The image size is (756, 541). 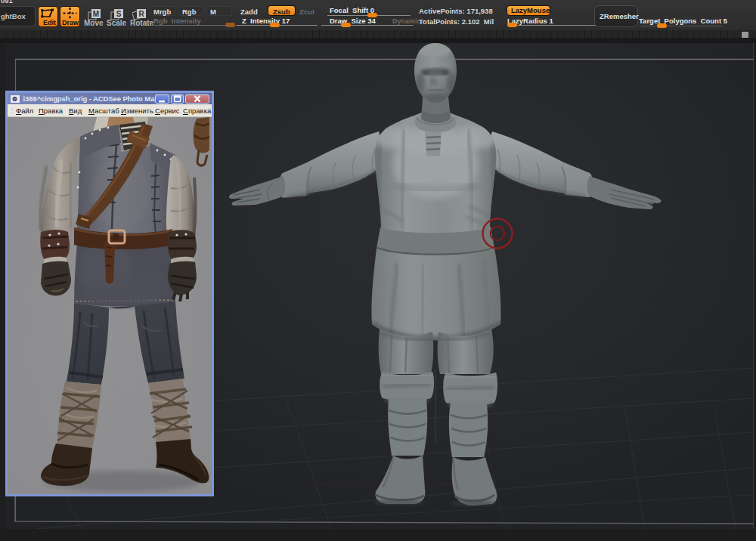 What do you see at coordinates (119, 14) in the screenshot?
I see `svg-text: S` at bounding box center [119, 14].